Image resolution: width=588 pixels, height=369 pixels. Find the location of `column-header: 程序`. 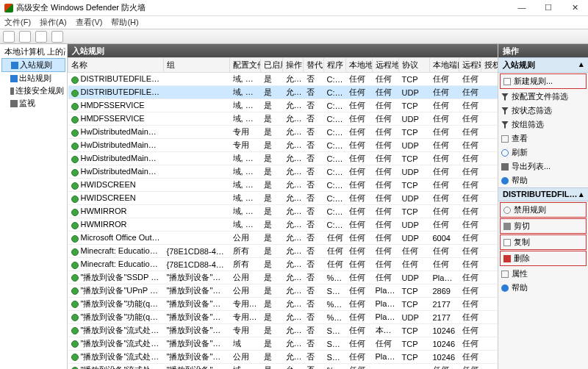

column-header: 程序 is located at coordinates (335, 65).